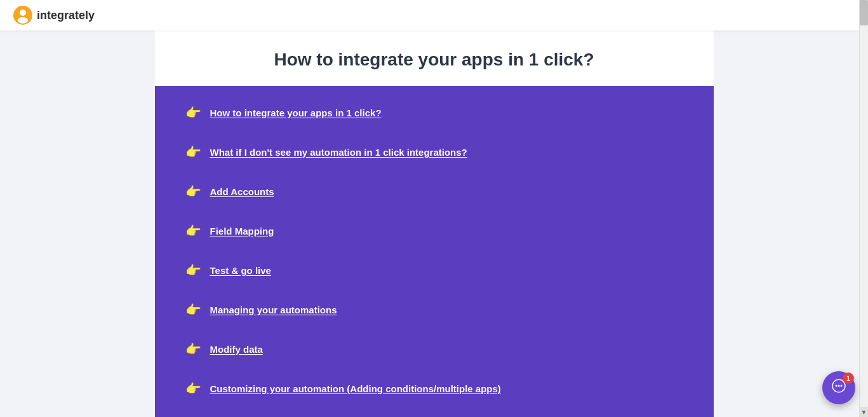 The image size is (868, 417). Describe the element at coordinates (434, 113) in the screenshot. I see `menu-item-1: 👉How to integrate your apps in 1 click?` at that location.